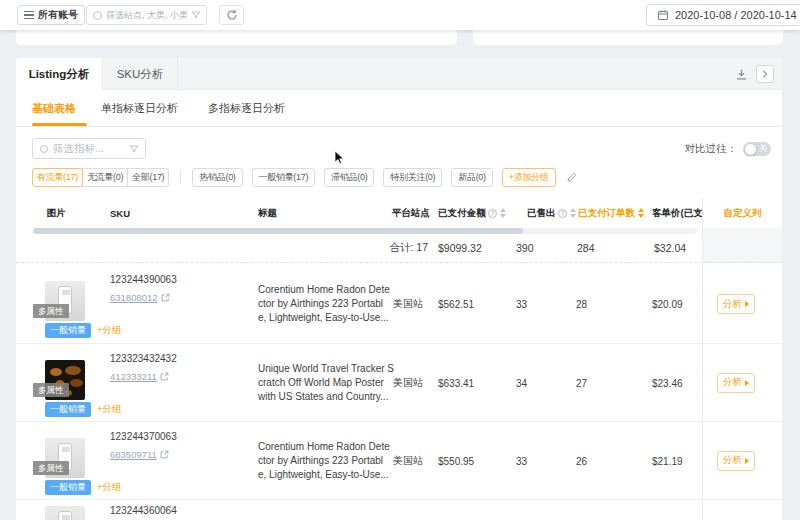  Describe the element at coordinates (105, 178) in the screenshot. I see `chip-no-traffic: 无流量(0)` at that location.